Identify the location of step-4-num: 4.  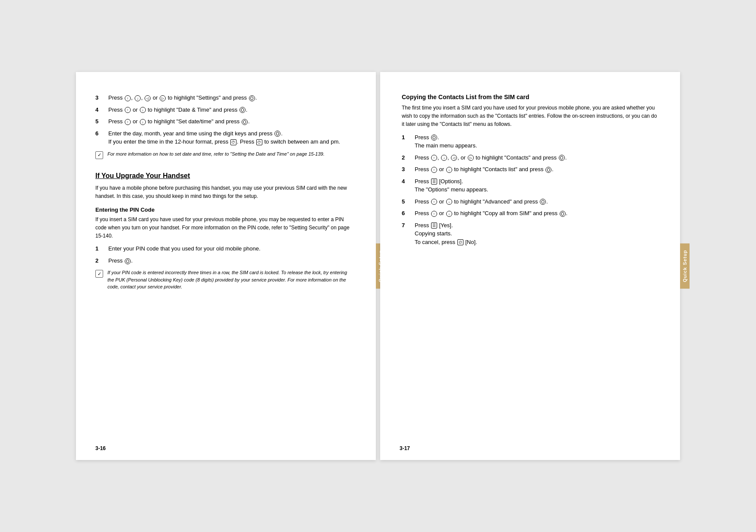
(102, 110).